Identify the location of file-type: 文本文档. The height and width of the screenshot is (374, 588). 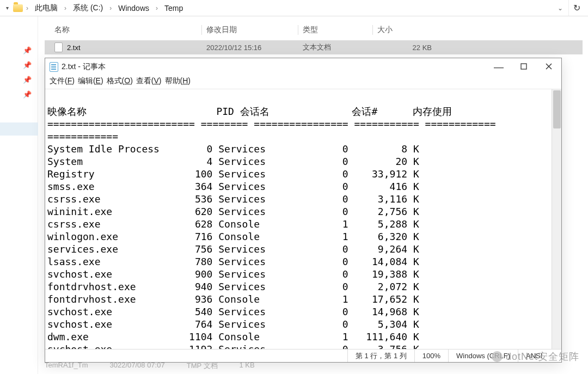
(335, 47).